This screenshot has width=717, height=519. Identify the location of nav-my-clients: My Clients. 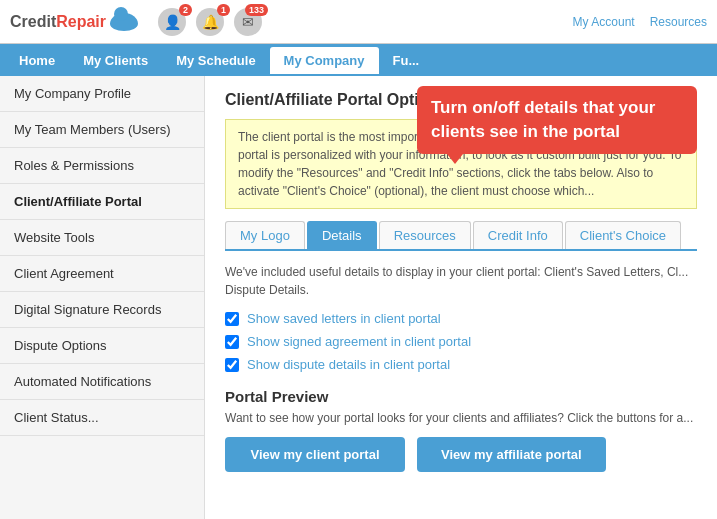
(116, 60).